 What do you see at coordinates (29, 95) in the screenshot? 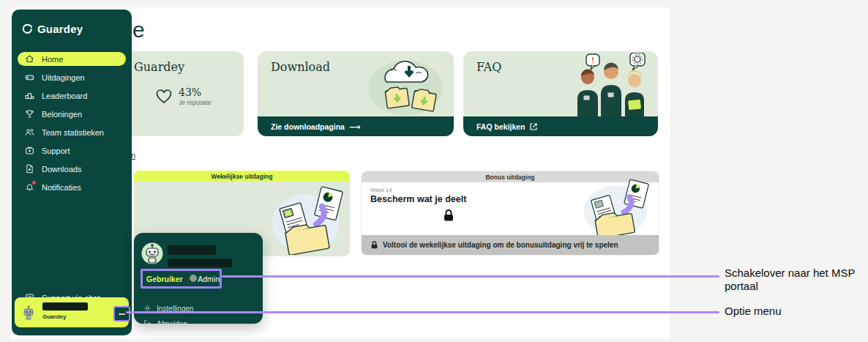
I see `podium-icon` at bounding box center [29, 95].